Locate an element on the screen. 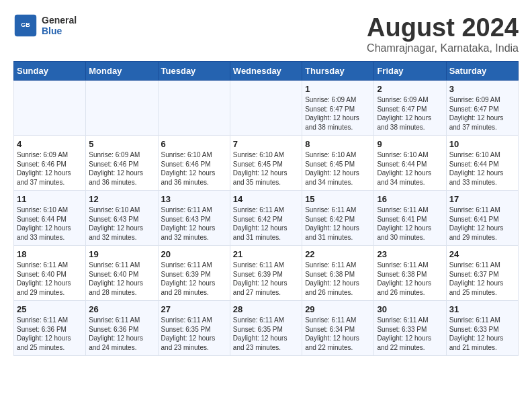  calendar-cell: 24Sunrise: 6:11 AM Sunset: 6:37 PM Dayli… is located at coordinates (482, 273).